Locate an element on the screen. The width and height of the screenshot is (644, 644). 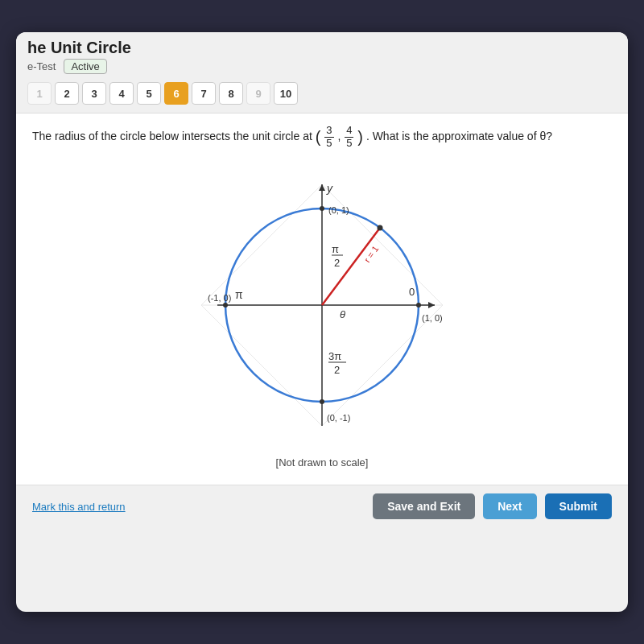
pi-label: π is located at coordinates (239, 295).